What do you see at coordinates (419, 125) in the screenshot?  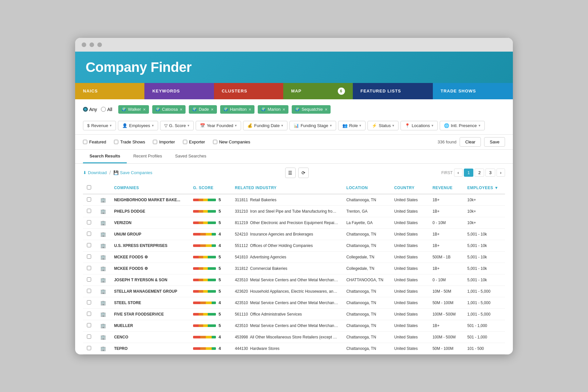 I see `filter-locations: 📍 Locations ▾` at bounding box center [419, 125].